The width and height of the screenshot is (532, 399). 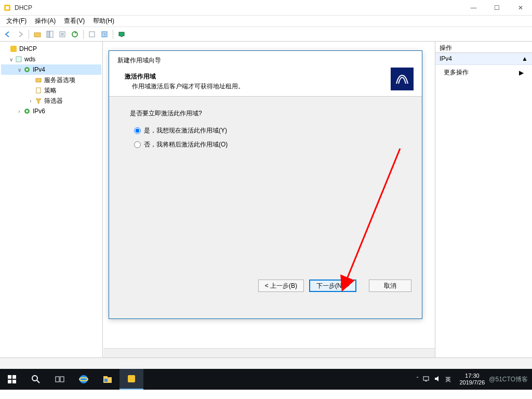 I want to click on tree-policies: 策略, so click(x=51, y=90).